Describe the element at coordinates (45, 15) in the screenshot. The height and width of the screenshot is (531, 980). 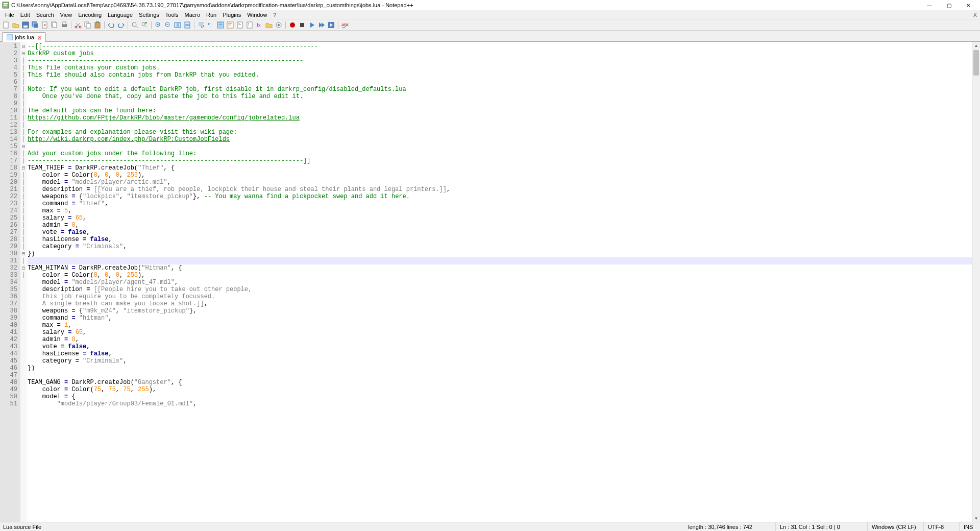
I see `menu-search: Search` at that location.